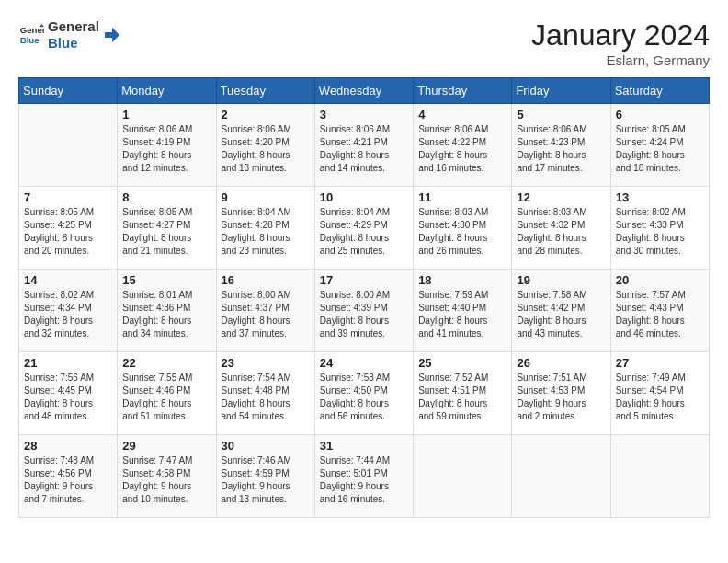  What do you see at coordinates (561, 362) in the screenshot?
I see `day-number: 26` at bounding box center [561, 362].